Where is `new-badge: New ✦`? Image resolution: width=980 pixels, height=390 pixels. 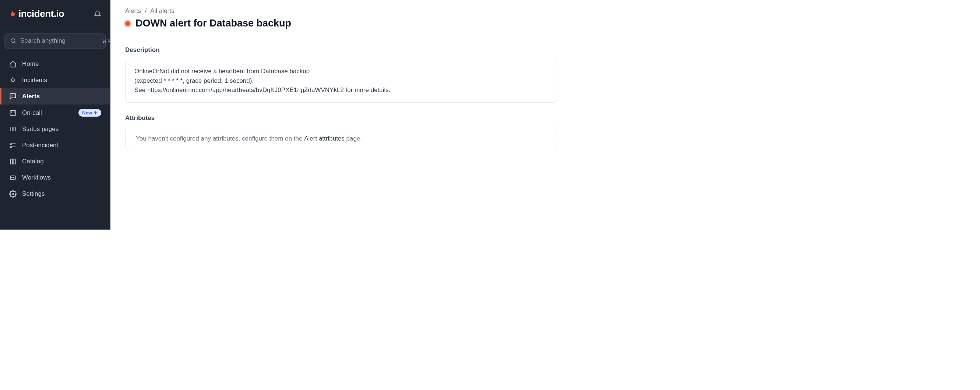
new-badge: New ✦ is located at coordinates (90, 113).